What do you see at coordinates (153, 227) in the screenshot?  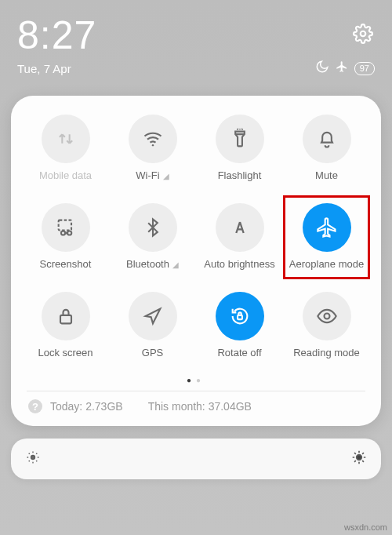 I see `bluetooth-icon` at bounding box center [153, 227].